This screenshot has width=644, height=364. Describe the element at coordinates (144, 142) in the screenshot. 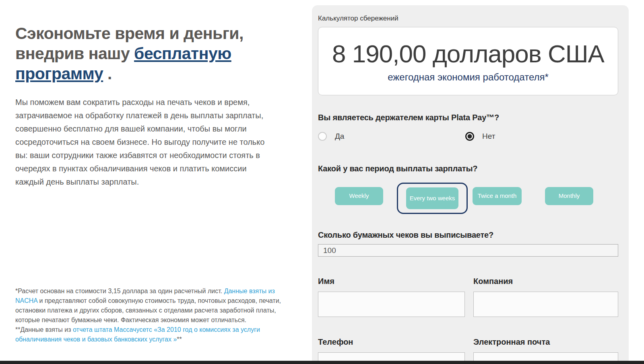

I see `intro-paragraph: Мы поможем вам сократить расходы на печа…` at that location.